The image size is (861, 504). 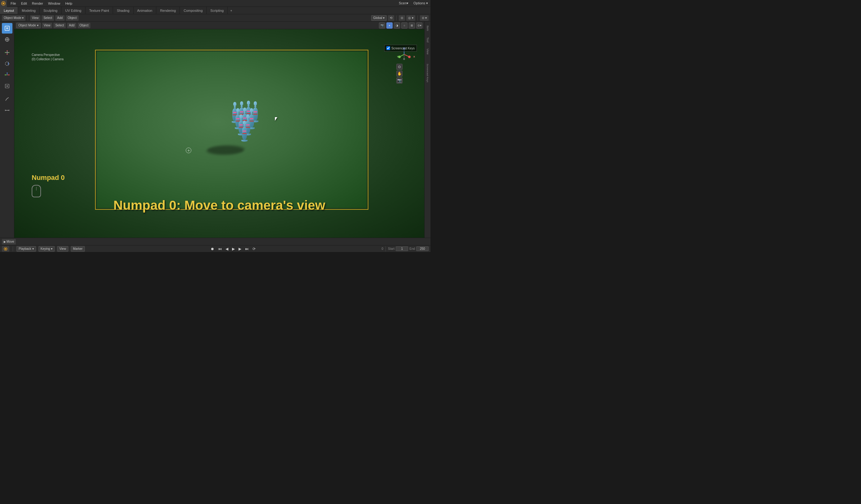 What do you see at coordinates (47, 249) in the screenshot?
I see `keying-selector: Keying ▾` at bounding box center [47, 249].